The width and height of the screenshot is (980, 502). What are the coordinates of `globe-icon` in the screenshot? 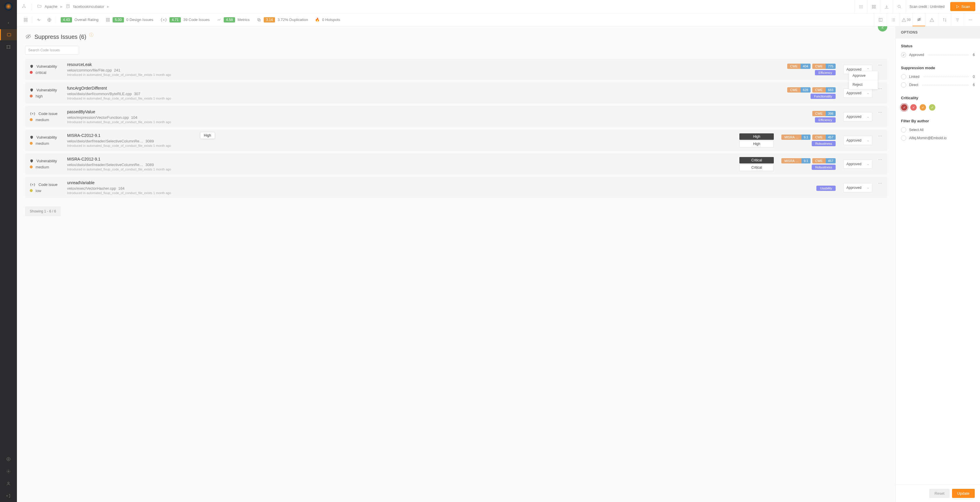 It's located at (49, 20).